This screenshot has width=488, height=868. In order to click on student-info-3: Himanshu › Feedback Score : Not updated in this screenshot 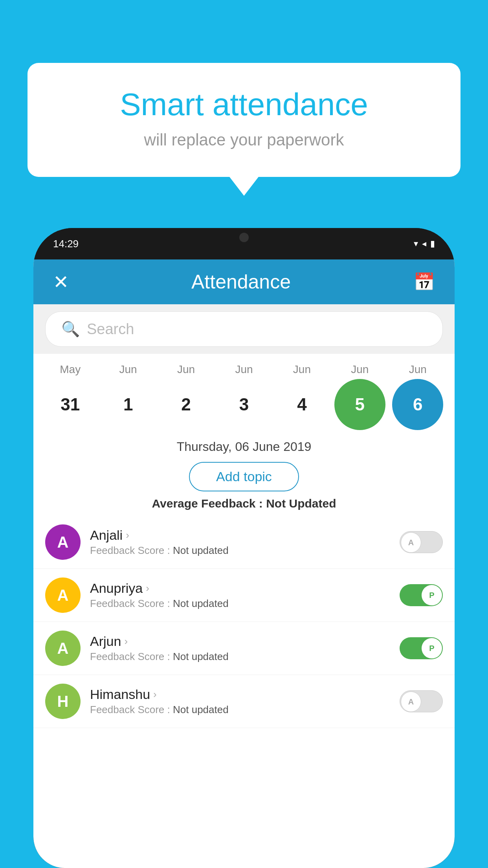, I will do `click(245, 701)`.